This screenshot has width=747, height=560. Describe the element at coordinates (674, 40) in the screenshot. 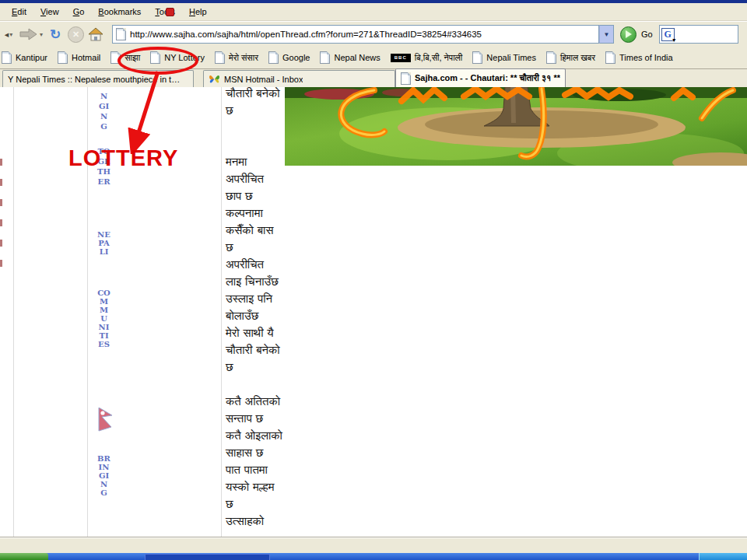

I see `search-engine-dropdown-icon: ▼` at that location.